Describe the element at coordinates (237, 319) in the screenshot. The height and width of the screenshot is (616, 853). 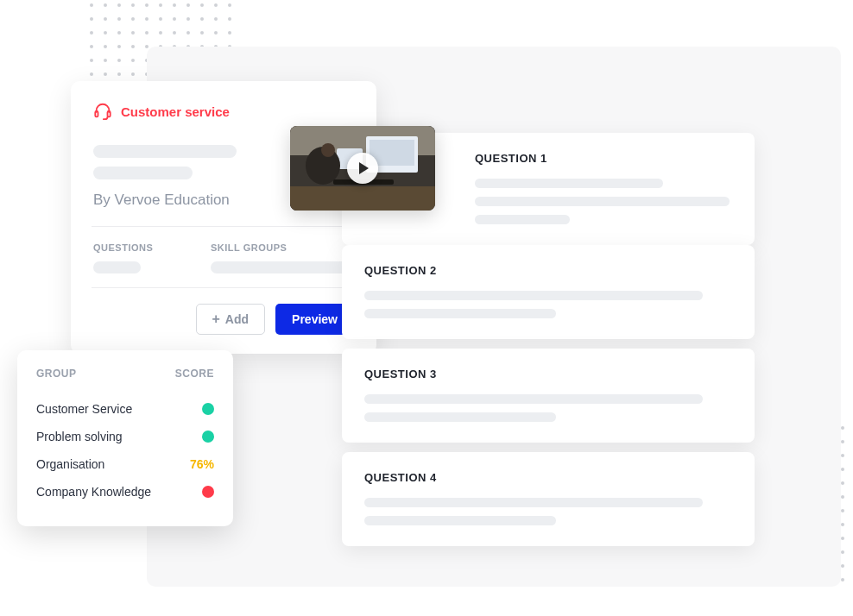
I see `add-button-label: Add` at that location.